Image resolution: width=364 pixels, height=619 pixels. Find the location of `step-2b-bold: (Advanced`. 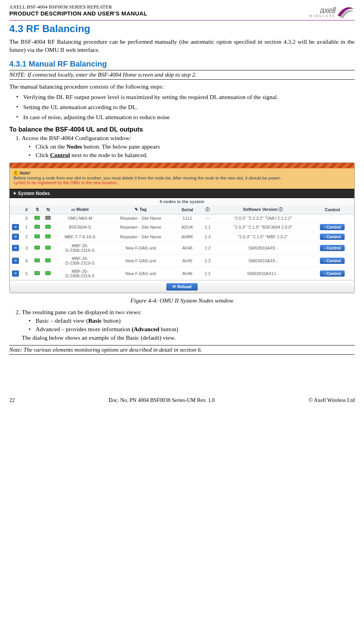

step-2b-bold: (Advanced is located at coordinates (145, 329).